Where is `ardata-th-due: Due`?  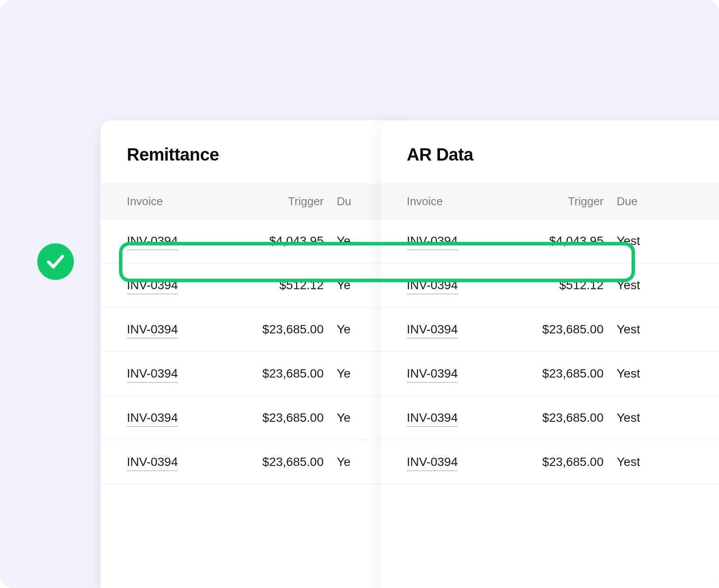 ardata-th-due: Due is located at coordinates (654, 201).